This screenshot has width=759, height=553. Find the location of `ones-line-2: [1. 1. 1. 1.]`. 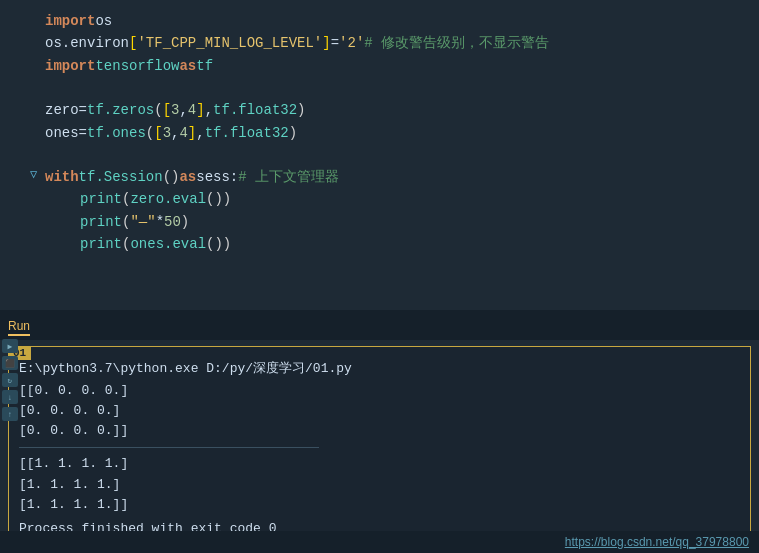

ones-line-2: [1. 1. 1. 1.] is located at coordinates (380, 485).